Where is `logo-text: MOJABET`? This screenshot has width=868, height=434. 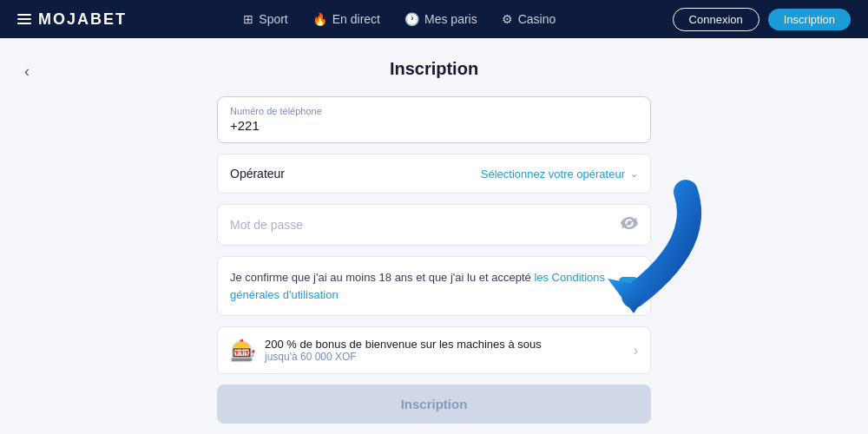
logo-text: MOJABET is located at coordinates (82, 19).